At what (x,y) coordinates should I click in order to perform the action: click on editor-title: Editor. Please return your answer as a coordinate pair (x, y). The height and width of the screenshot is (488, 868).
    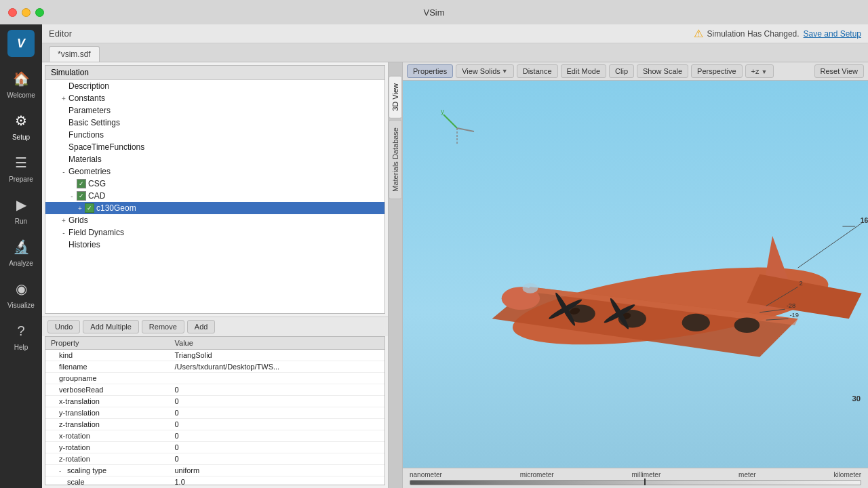
    Looking at the image, I should click on (60, 34).